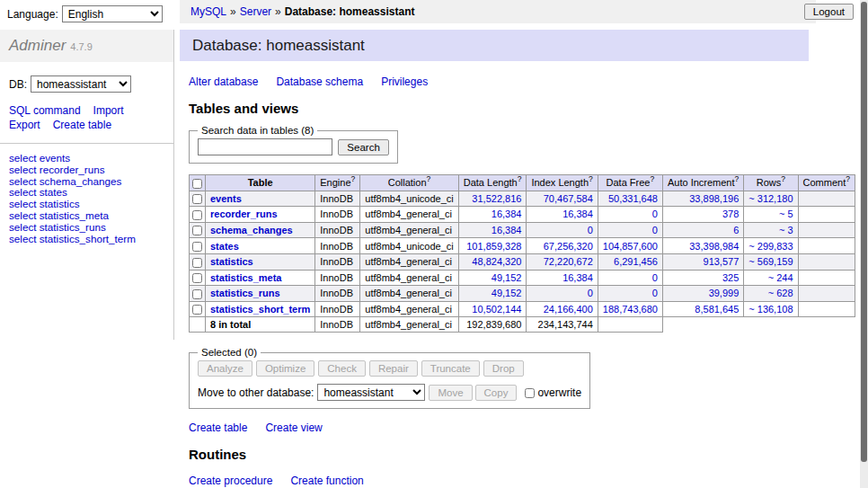 This screenshot has width=868, height=488. Describe the element at coordinates (568, 246) in the screenshot. I see `index-length-value: 67,256,320` at that location.